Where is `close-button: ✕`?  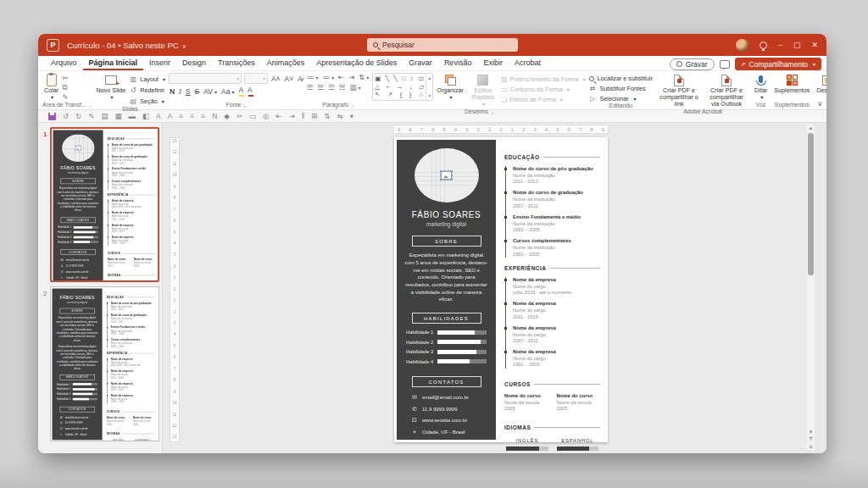 close-button: ✕ is located at coordinates (815, 46).